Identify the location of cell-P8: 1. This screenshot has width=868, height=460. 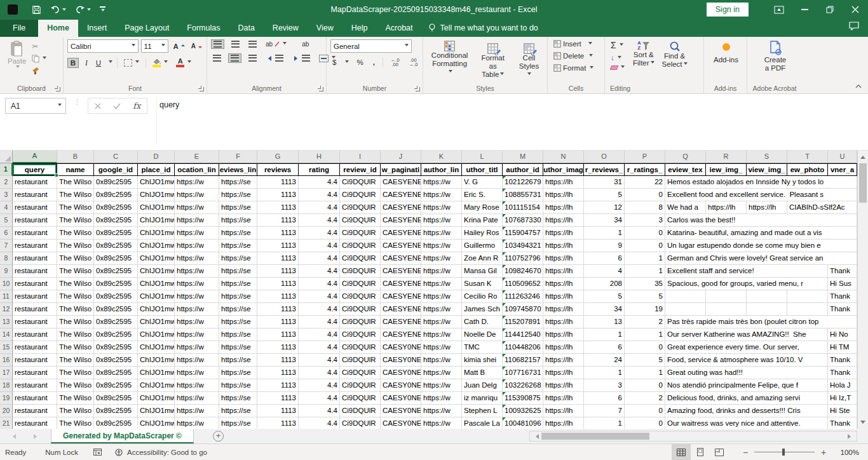
(645, 259).